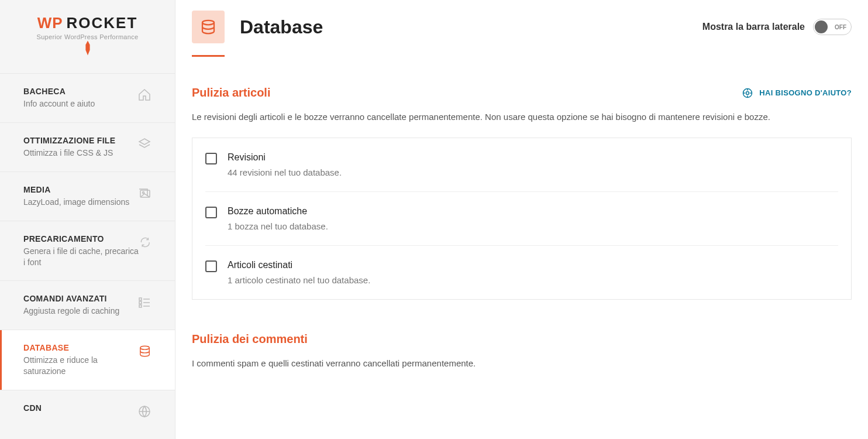 This screenshot has height=439, width=868. What do you see at coordinates (522, 165) in the screenshot?
I see `option-row-revisioni: Revisioni 44 revisioni nel tuo database.` at bounding box center [522, 165].